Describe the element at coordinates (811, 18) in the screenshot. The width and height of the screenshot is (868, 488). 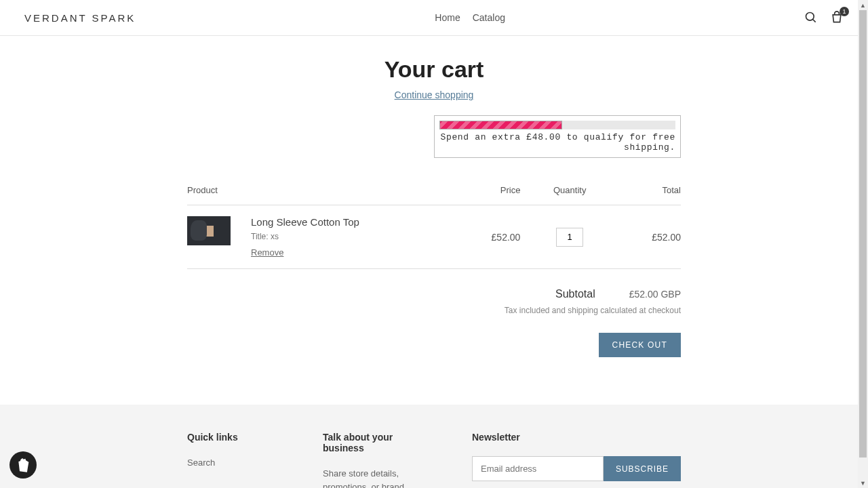
I see `search-icon` at that location.